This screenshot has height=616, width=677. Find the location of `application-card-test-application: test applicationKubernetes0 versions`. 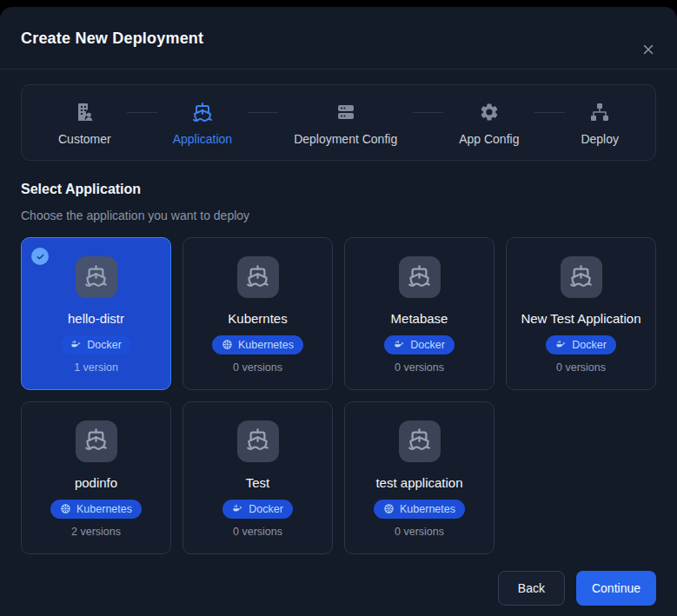

application-card-test-application: test applicationKubernetes0 versions is located at coordinates (419, 478).